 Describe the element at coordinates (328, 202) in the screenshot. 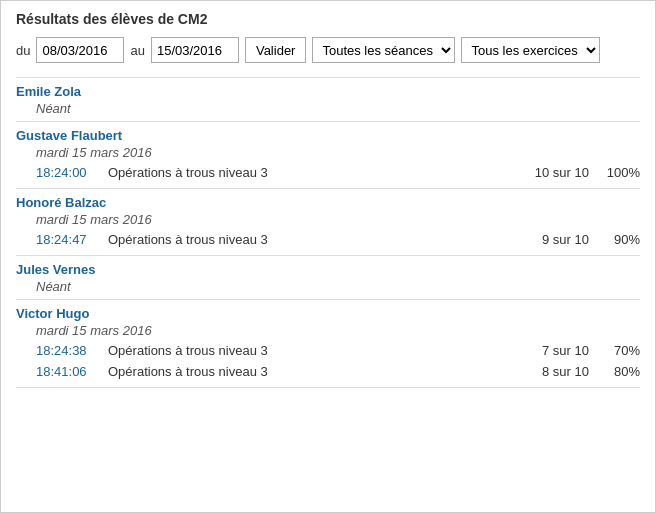

I see `student-name: Honoré Balzac` at that location.